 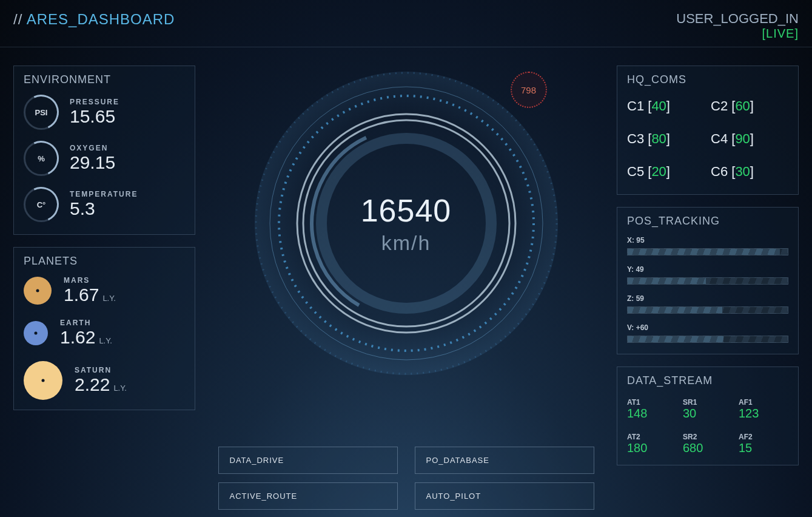 I want to click on env-pressure-row: PSI PRESSURE 15.65, so click(x=104, y=112).